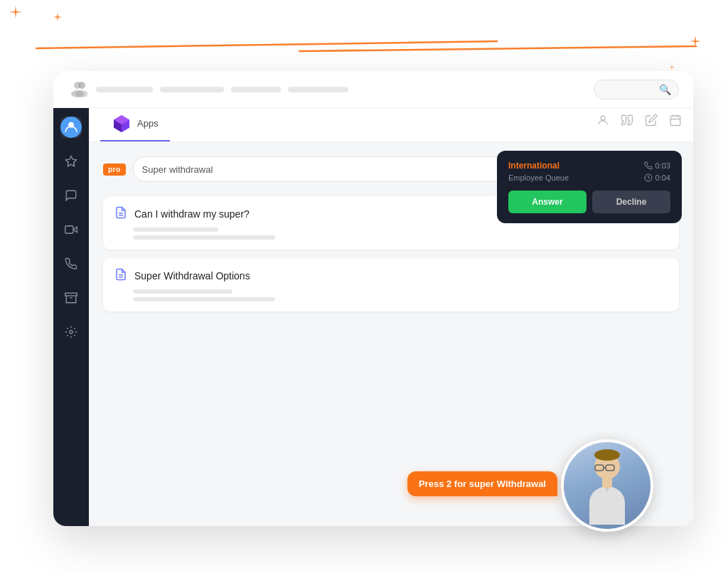  I want to click on nav-pills, so click(341, 90).